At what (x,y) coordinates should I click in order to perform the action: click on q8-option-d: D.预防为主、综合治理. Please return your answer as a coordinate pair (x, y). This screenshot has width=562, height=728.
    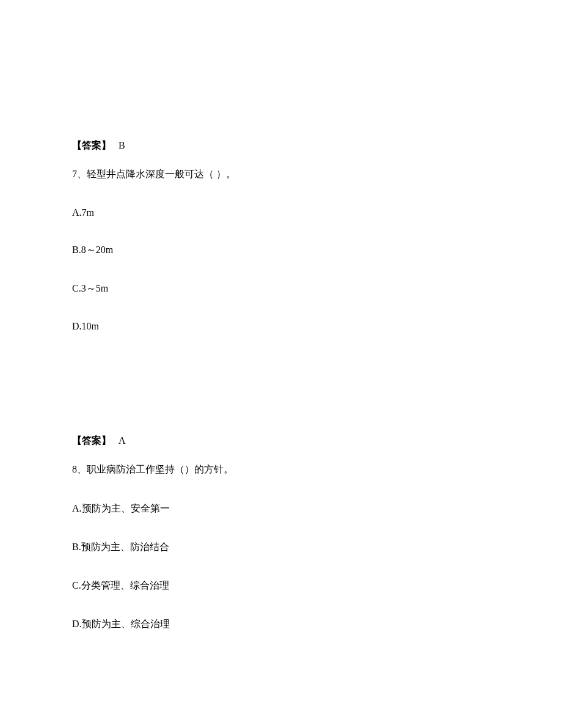
    Looking at the image, I should click on (281, 625).